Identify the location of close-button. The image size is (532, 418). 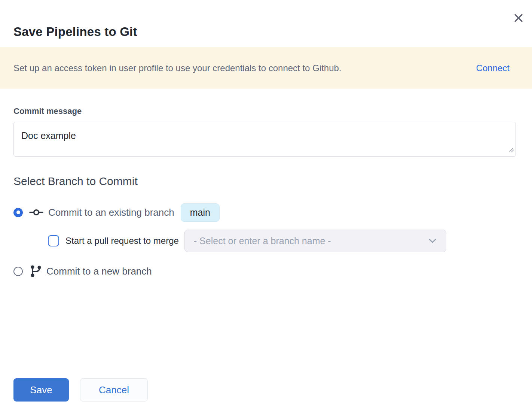
(519, 18).